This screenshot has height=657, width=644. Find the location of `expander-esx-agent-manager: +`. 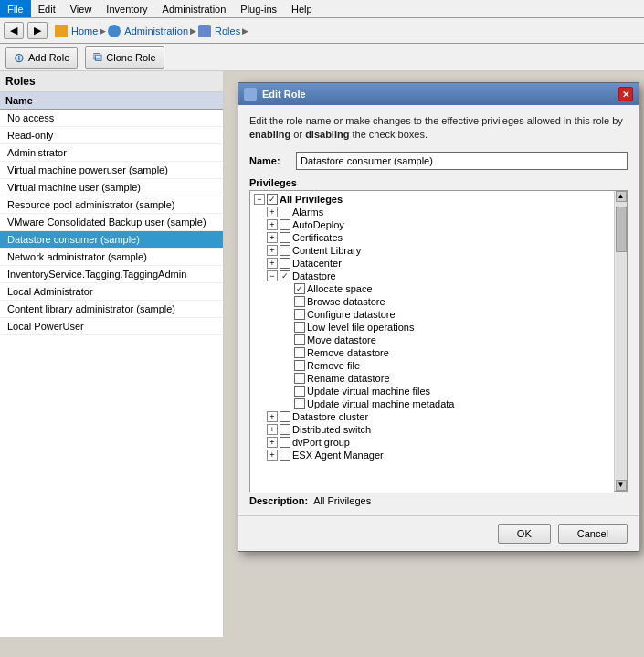

expander-esx-agent-manager: + is located at coordinates (272, 455).